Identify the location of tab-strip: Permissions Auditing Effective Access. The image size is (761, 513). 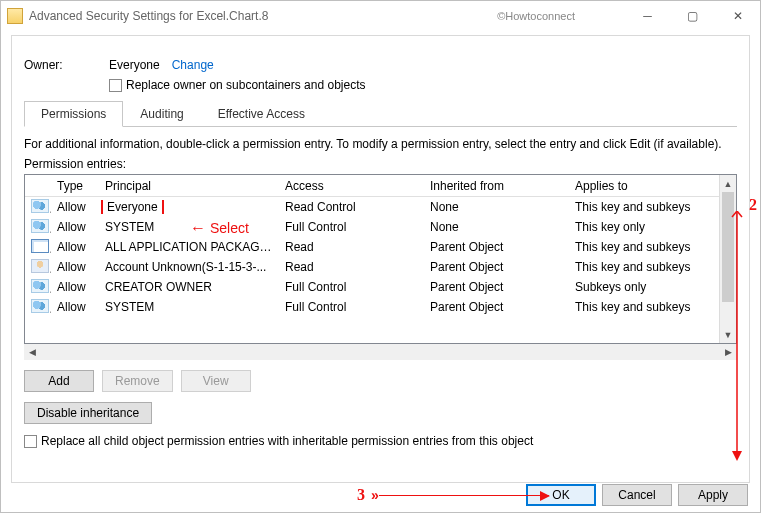
(380, 114).